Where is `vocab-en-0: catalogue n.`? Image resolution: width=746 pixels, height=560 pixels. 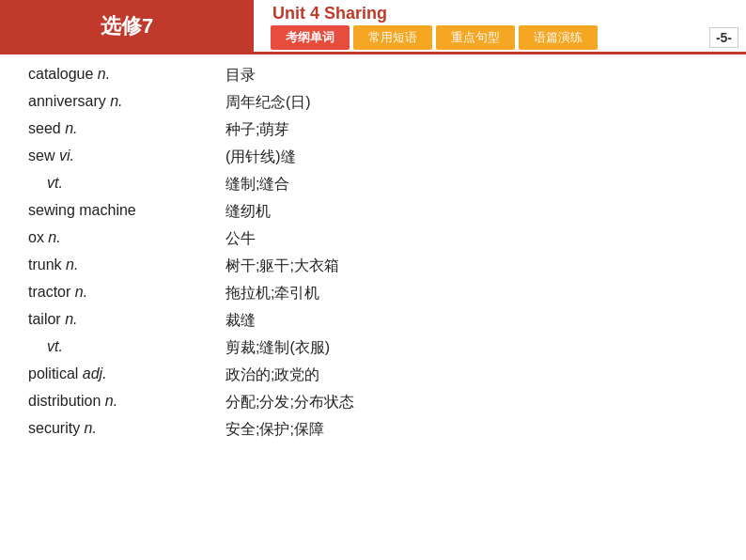
vocab-en-0: catalogue n. is located at coordinates (127, 75).